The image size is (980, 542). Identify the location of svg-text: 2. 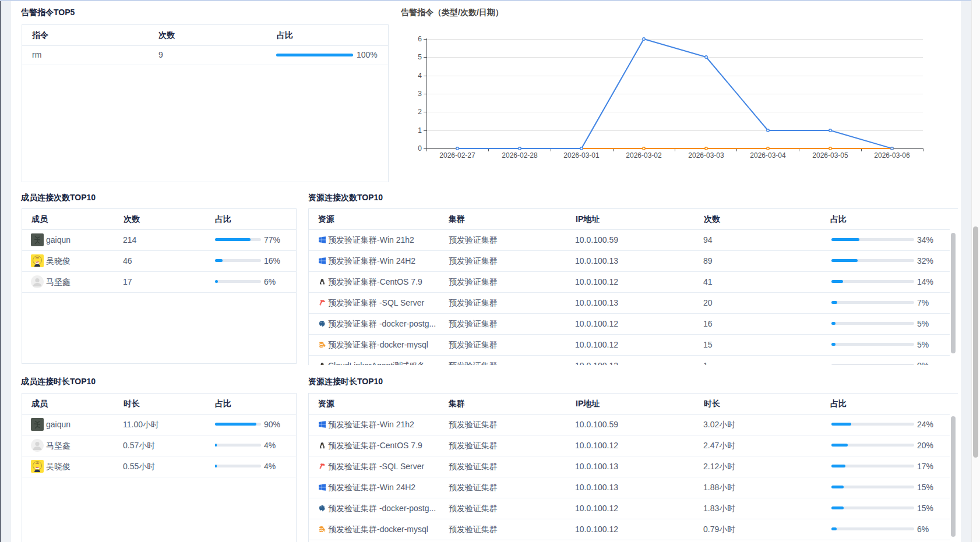
(420, 112).